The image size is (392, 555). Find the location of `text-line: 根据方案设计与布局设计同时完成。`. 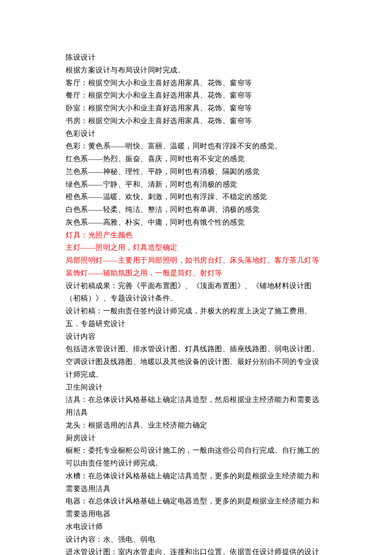

text-line: 根据方案设计与布局设计同时完成。 is located at coordinates (196, 70).